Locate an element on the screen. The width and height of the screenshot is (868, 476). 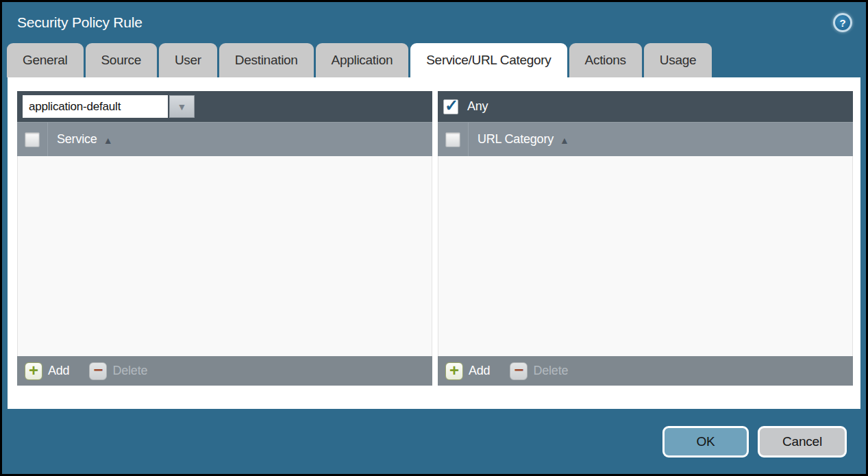
service-select-all-cell: ✓ is located at coordinates (33, 140).